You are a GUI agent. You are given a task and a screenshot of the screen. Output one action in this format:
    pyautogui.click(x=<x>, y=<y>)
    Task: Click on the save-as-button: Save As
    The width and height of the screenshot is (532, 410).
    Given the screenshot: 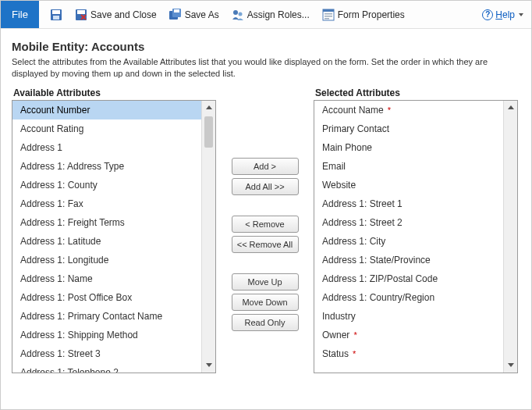 What is the action you would take?
    pyautogui.click(x=194, y=15)
    